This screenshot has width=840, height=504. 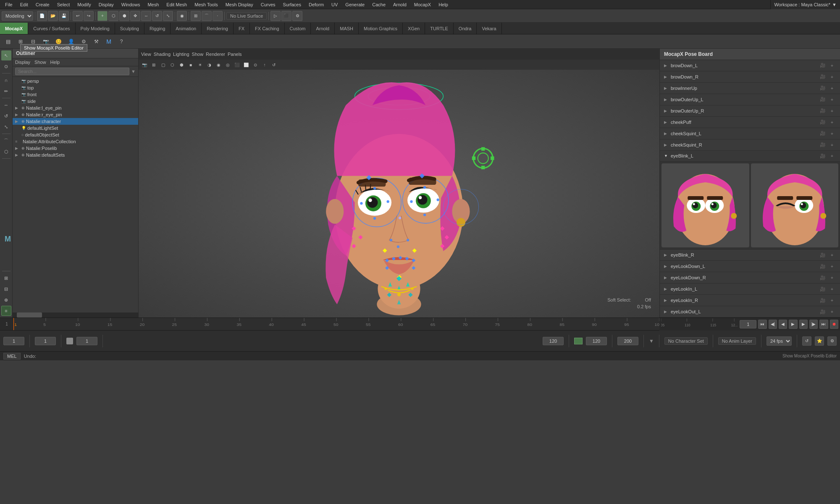 What do you see at coordinates (832, 100) in the screenshot?
I see `add-browOuterUp-L: +` at bounding box center [832, 100].